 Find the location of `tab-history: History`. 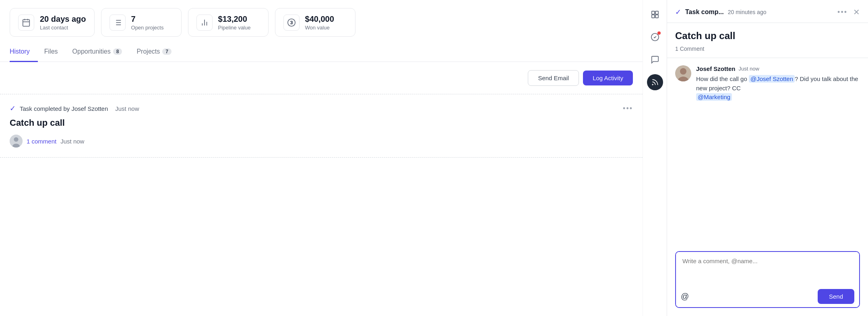

tab-history: History is located at coordinates (24, 52).